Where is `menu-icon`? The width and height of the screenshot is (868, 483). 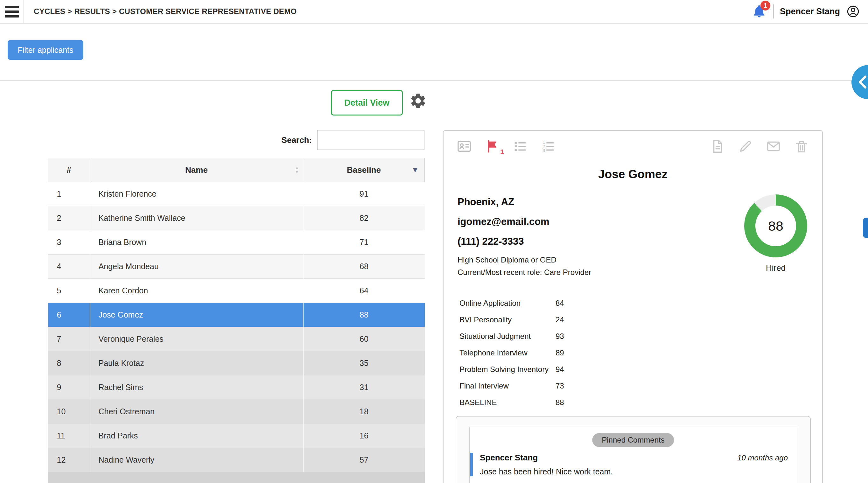
menu-icon is located at coordinates (12, 11).